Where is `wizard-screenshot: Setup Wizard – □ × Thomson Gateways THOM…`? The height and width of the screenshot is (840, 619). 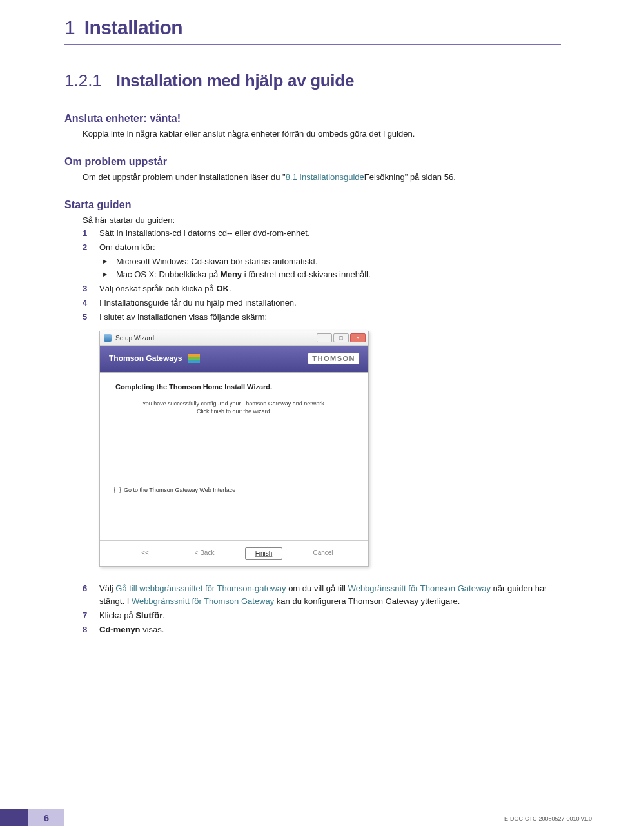
wizard-screenshot: Setup Wizard – □ × Thomson Gateways THOM… is located at coordinates (234, 449).